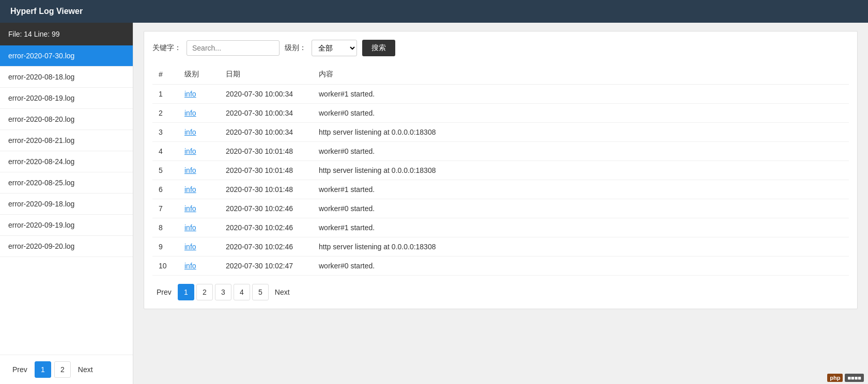 The width and height of the screenshot is (868, 384). I want to click on search-button: 搜索, so click(379, 48).